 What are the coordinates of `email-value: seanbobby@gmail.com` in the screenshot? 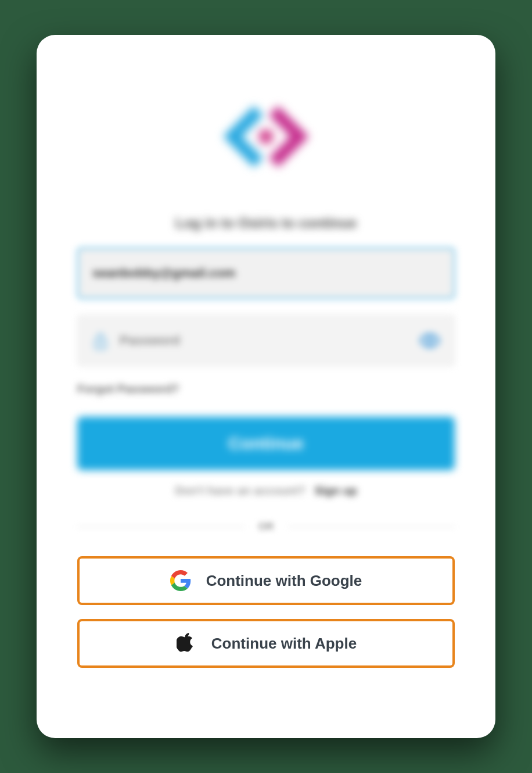 It's located at (164, 273).